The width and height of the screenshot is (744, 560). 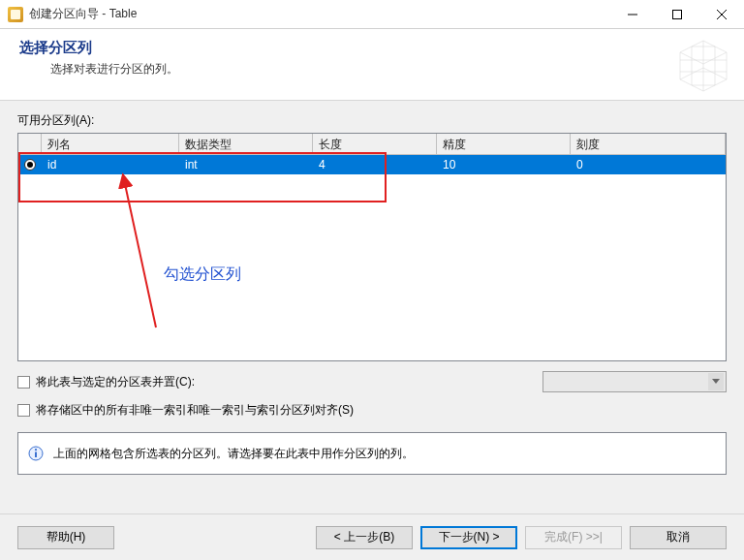 I want to click on cell-type: int, so click(x=246, y=165).